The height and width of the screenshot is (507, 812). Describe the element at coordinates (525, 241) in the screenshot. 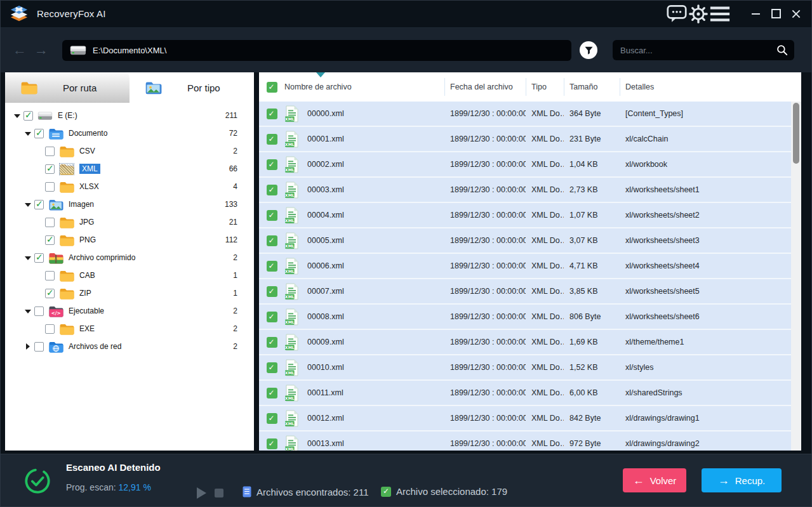

I see `table-row: XML 00005.xml 1899/12/30 : 00:00:00 XML …` at that location.